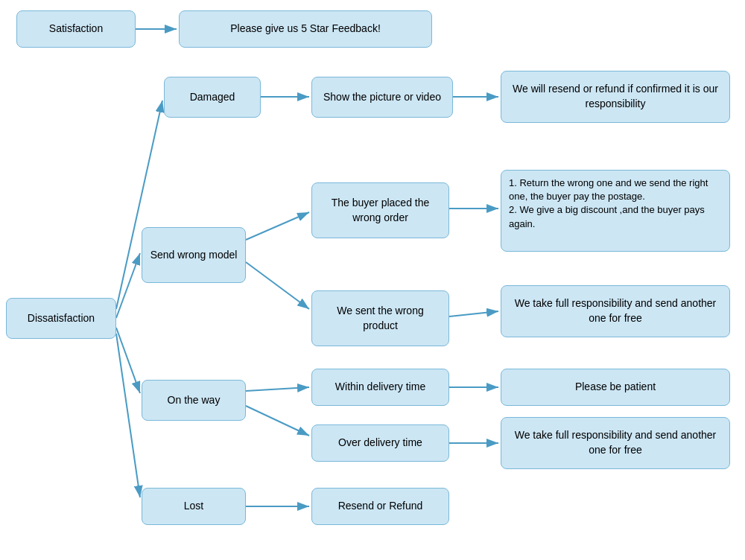  What do you see at coordinates (615, 311) in the screenshot?
I see `full-responsibility-node: We take full responsibility and send ano…` at bounding box center [615, 311].